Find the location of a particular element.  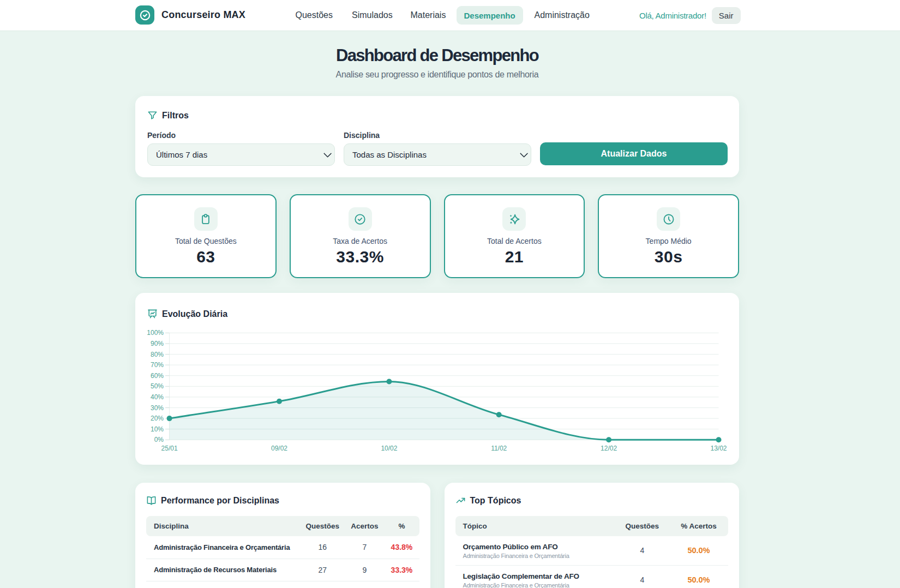

svg-text: 10/02 is located at coordinates (389, 448).